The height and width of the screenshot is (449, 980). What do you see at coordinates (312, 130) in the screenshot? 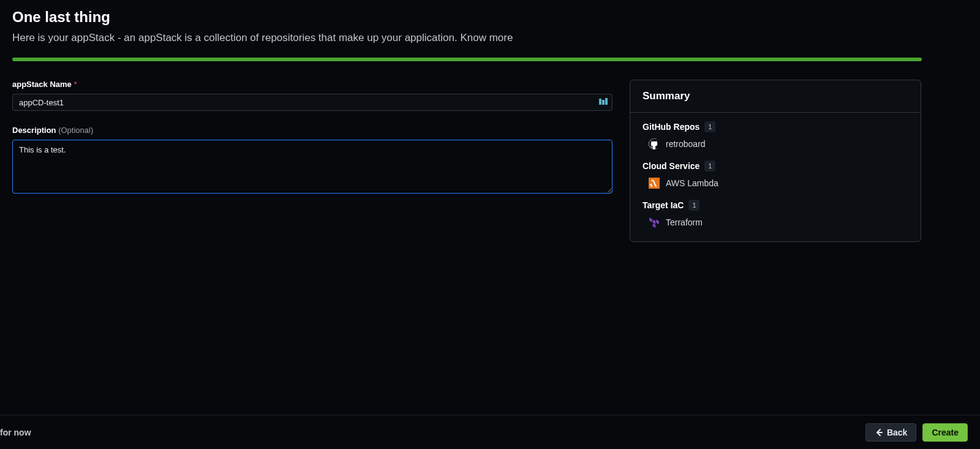
I see `description-label: Description (Optional)` at bounding box center [312, 130].